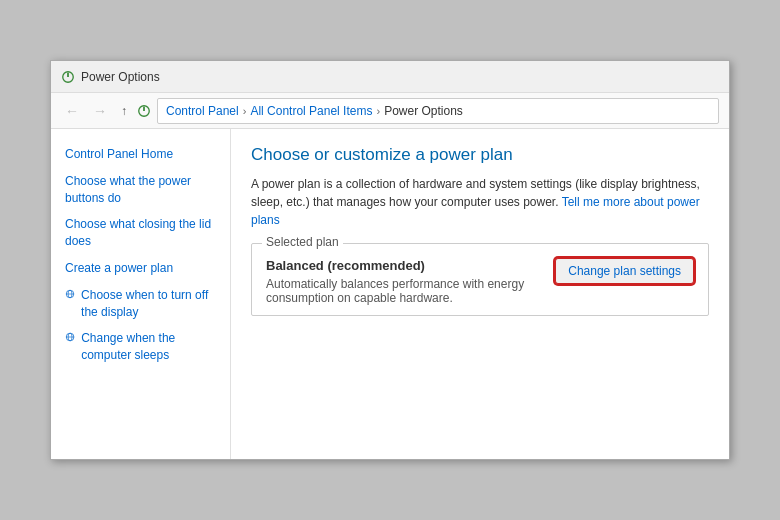 Image resolution: width=780 pixels, height=520 pixels. Describe the element at coordinates (311, 111) in the screenshot. I see `breadcrumb-all-items: All Control Panel Items` at that location.